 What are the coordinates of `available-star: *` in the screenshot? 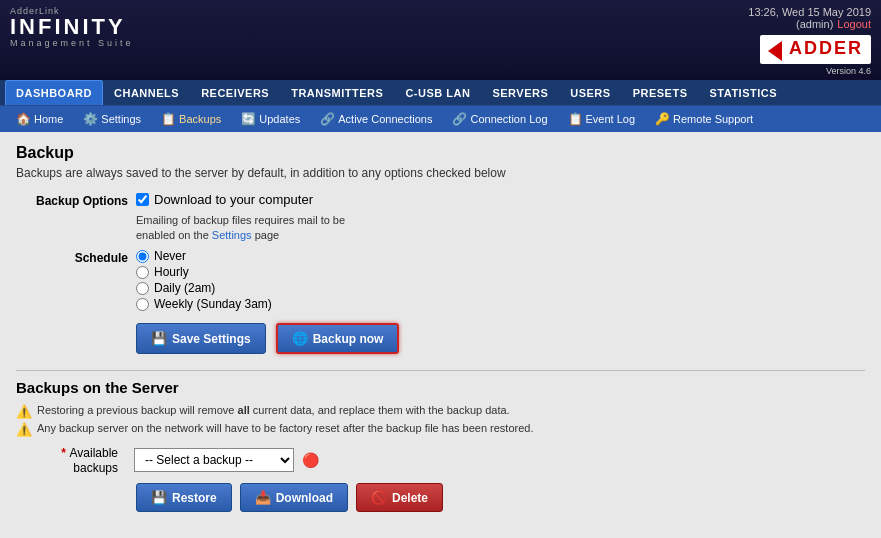 It's located at (64, 453).